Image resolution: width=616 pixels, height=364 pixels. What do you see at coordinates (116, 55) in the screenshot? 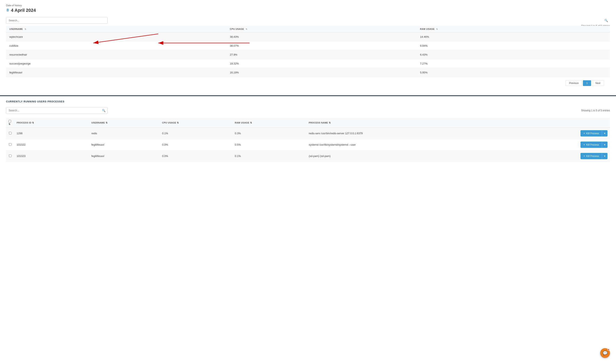
I see `cell-username: resurrectedhair` at bounding box center [116, 55].